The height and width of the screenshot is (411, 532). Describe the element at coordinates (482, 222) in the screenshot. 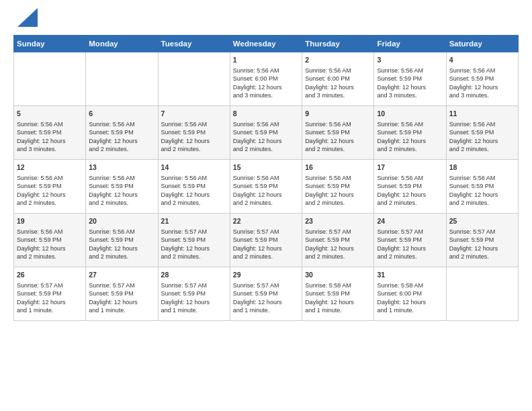

I see `day-number: 25` at that location.